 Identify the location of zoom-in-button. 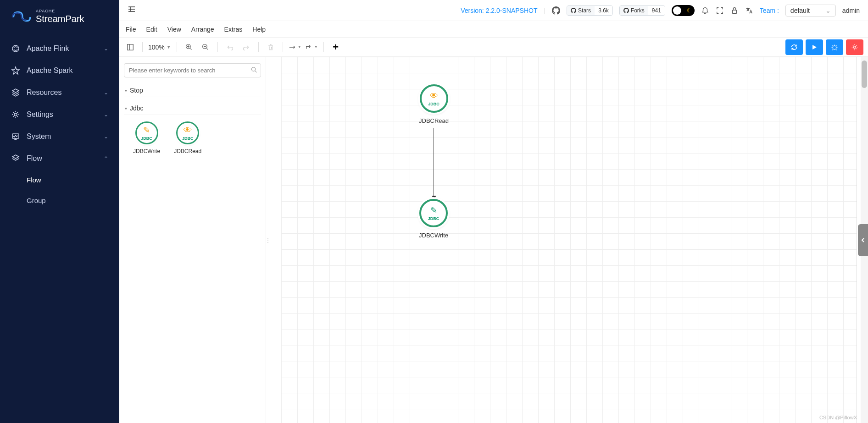
(189, 47).